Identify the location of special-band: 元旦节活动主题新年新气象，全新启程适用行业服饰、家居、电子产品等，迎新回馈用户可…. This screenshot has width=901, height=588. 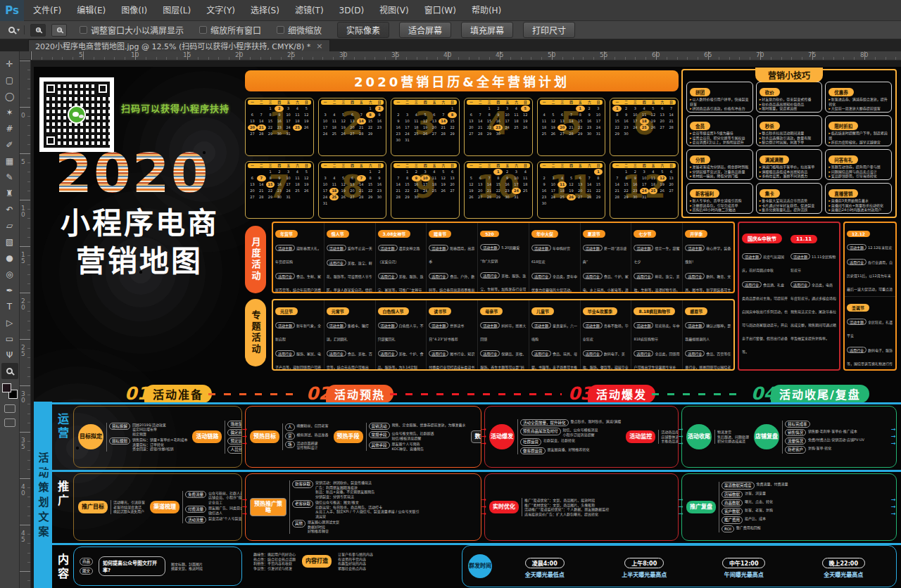
(503, 335).